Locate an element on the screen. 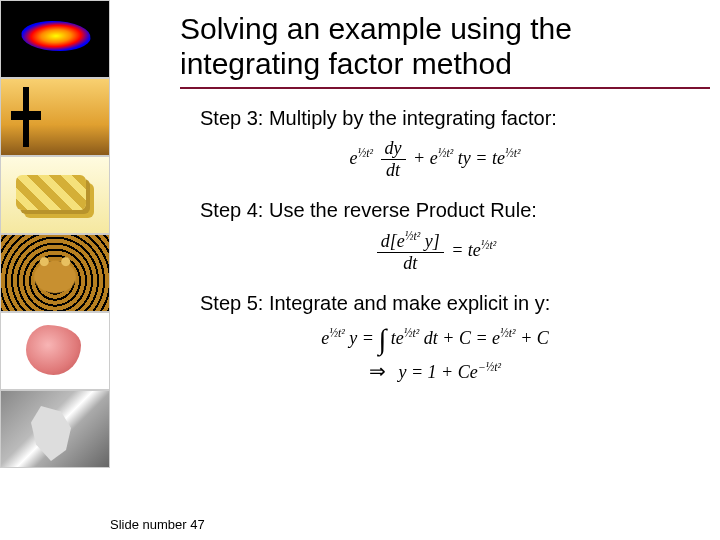 This screenshot has width=720, height=540. pumpjack-thumb is located at coordinates (55, 117).